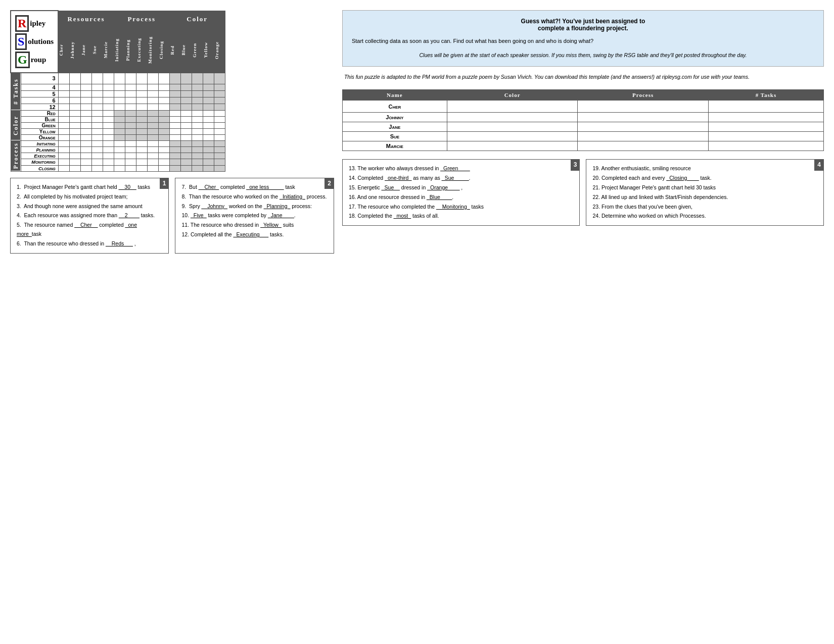  What do you see at coordinates (39, 137) in the screenshot?
I see `row-label-orange: Orange` at bounding box center [39, 137].